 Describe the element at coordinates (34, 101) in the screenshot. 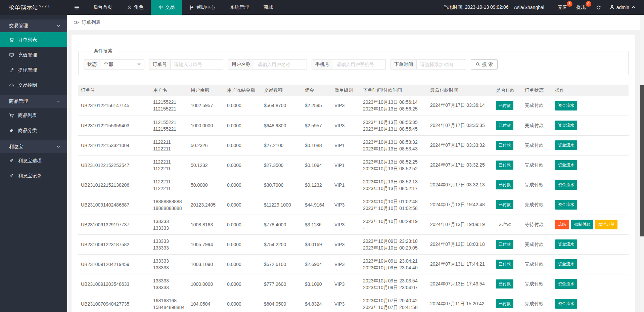

I see `sidebar-group-6: 商品管理` at that location.